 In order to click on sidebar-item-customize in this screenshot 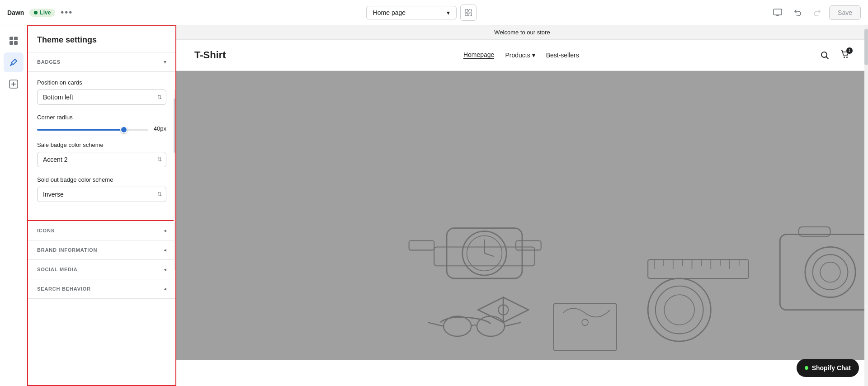, I will do `click(14, 62)`.